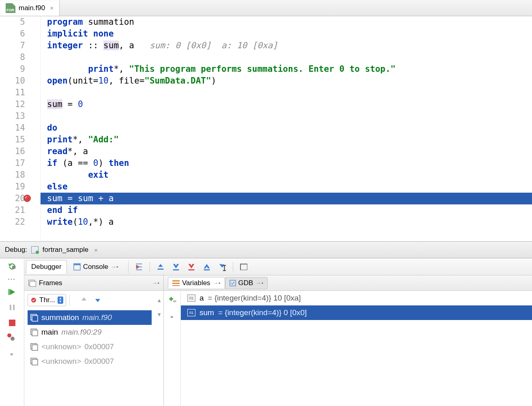 This screenshot has height=406, width=532. I want to click on run-to-cursor-button, so click(222, 267).